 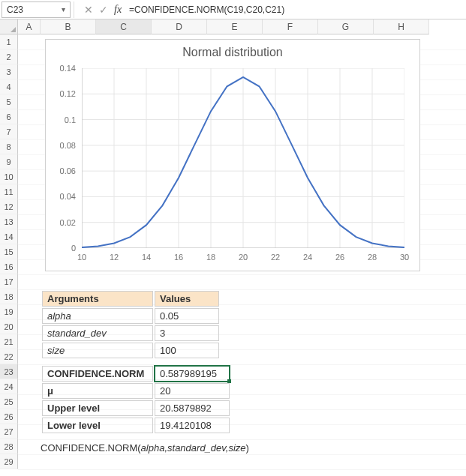 What do you see at coordinates (192, 408) in the screenshot?
I see `result-value: 20.5879892` at bounding box center [192, 408].